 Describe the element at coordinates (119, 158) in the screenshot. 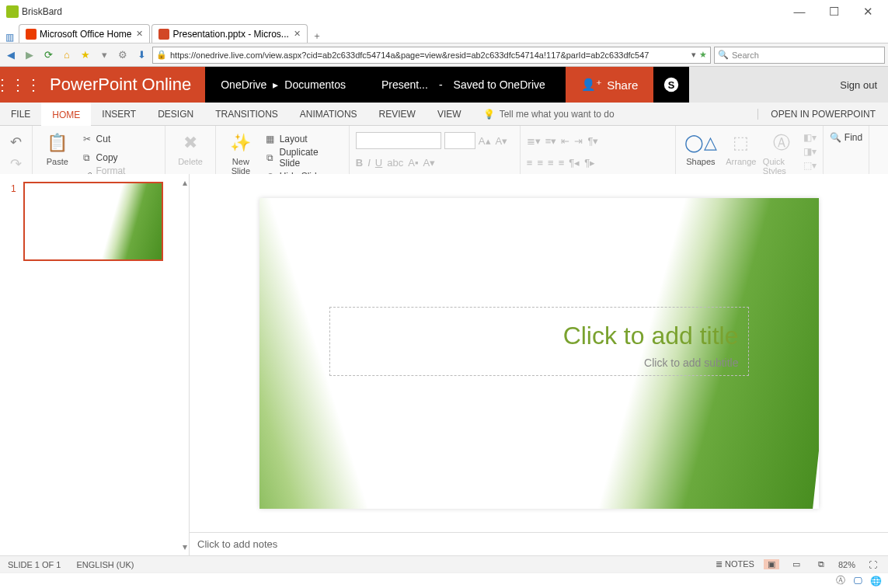

I see `copy-button: ⧉Copy` at that location.